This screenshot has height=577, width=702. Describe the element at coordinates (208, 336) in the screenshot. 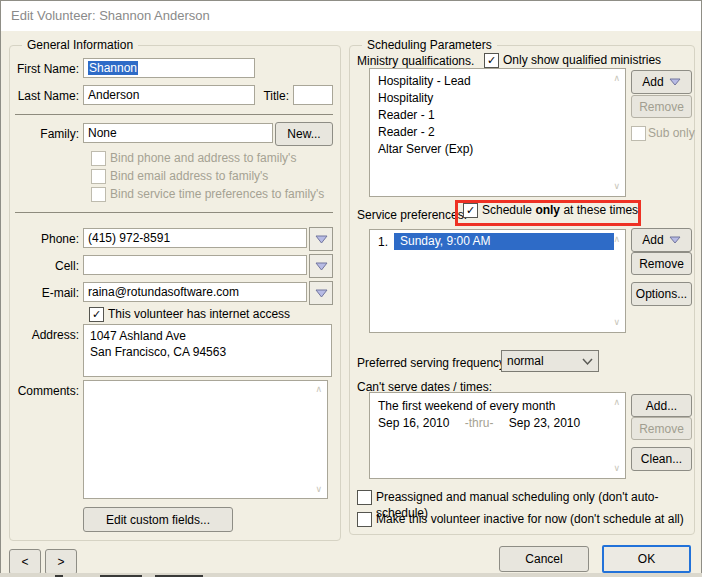

I see `address-line1: 1047 Ashland Ave` at that location.